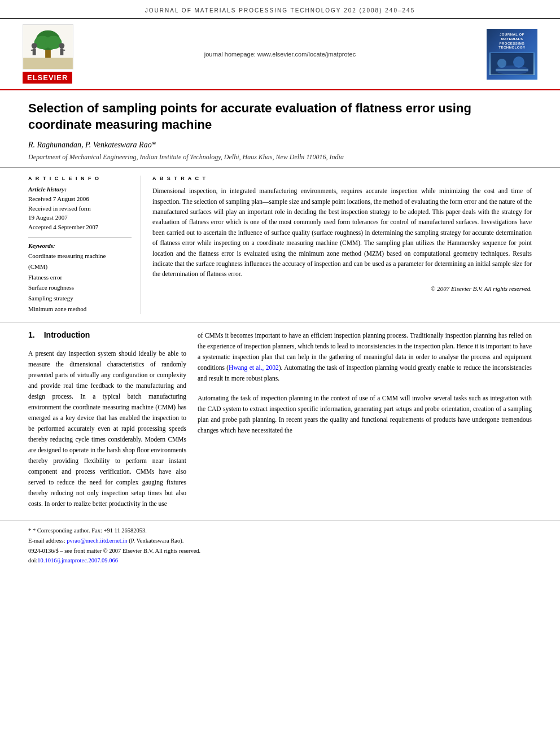  Describe the element at coordinates (85, 245) in the screenshot. I see `article-info: A R T I C L E I N F O Article history: R…` at that location.